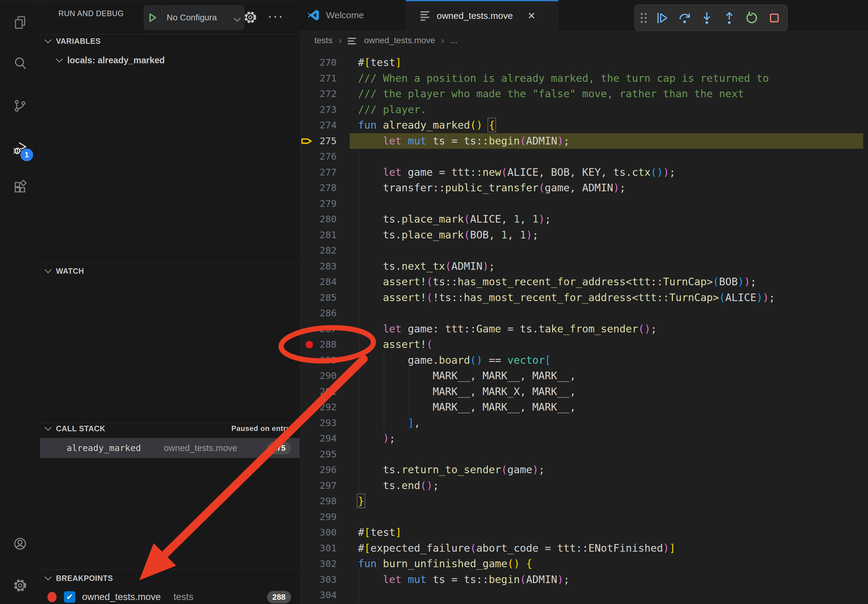  Describe the element at coordinates (584, 517) in the screenshot. I see `code-line: 299` at that location.